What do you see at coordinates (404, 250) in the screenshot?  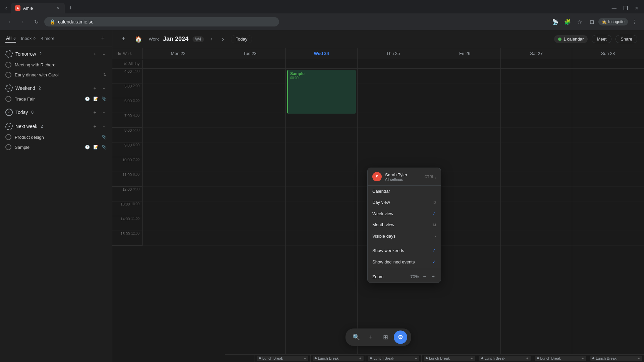 I see `show-weekends-item: Show weekends ✓` at bounding box center [404, 250].